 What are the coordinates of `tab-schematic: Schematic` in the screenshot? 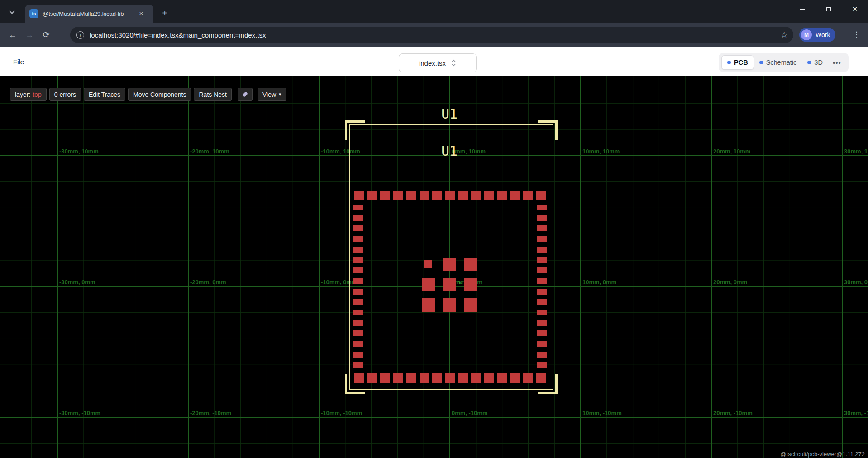 It's located at (778, 62).